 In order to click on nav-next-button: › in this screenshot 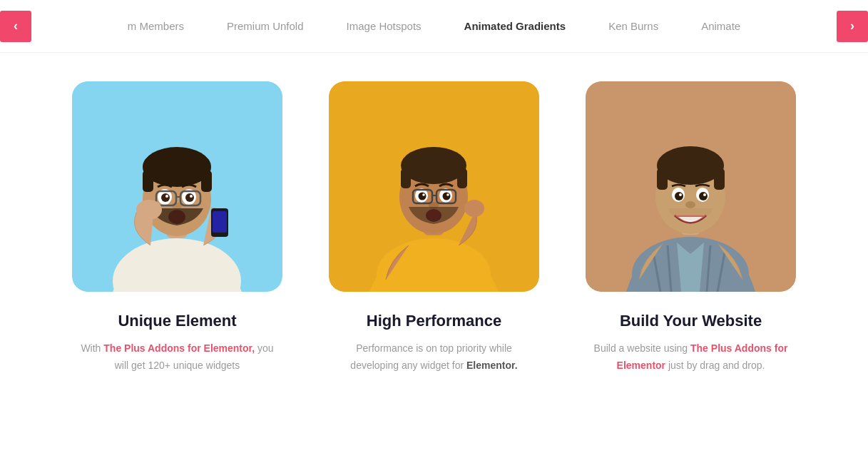, I will do `click(852, 26)`.